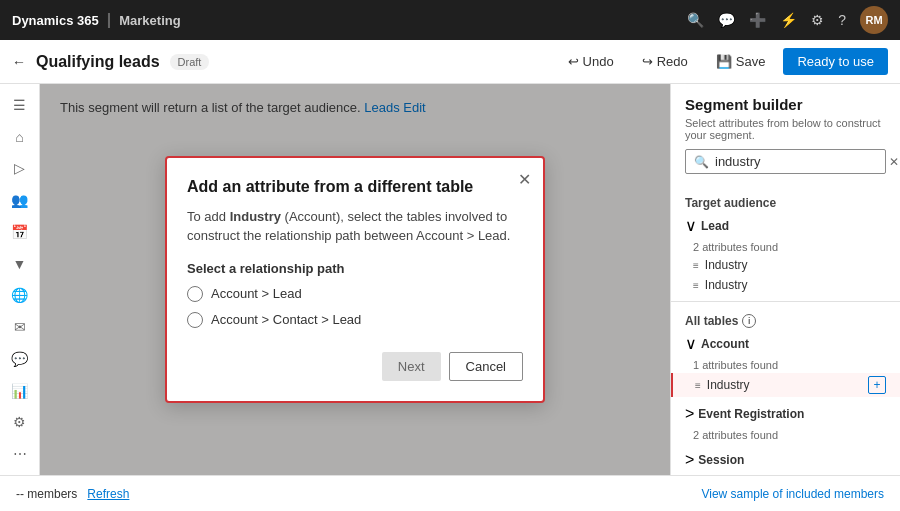 The image size is (900, 511). Describe the element at coordinates (702, 162) in the screenshot. I see `search-icon: 🔍` at that location.